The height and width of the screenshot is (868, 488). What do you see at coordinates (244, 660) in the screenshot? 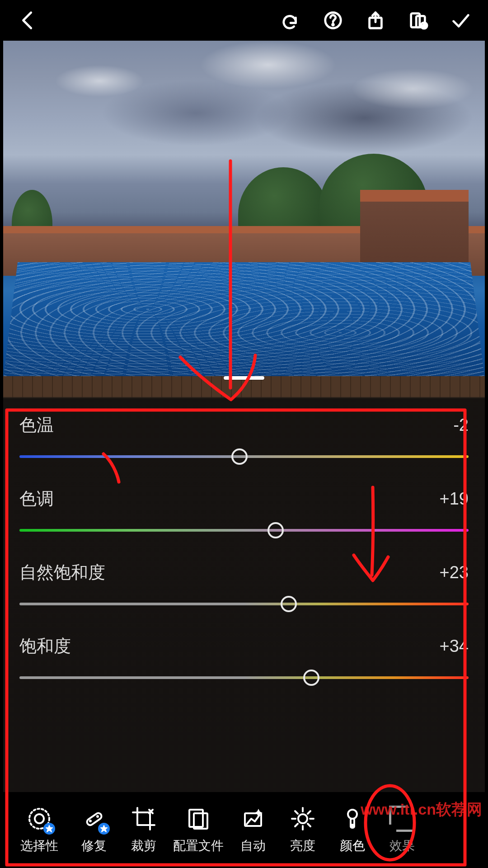
I see `param-saturation: 饱和度 +34` at bounding box center [244, 660].